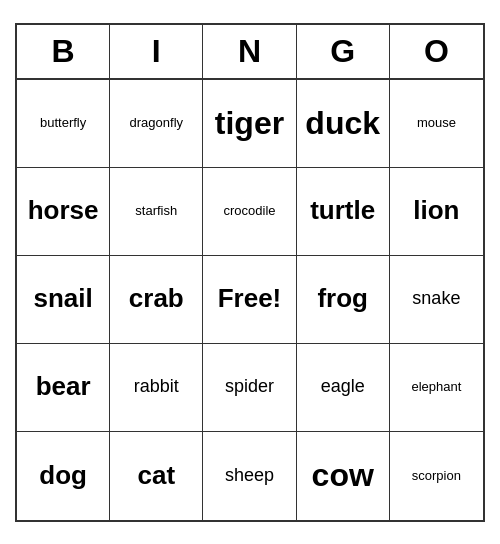 The width and height of the screenshot is (500, 544). Describe the element at coordinates (156, 298) in the screenshot. I see `cell-text: crab` at that location.